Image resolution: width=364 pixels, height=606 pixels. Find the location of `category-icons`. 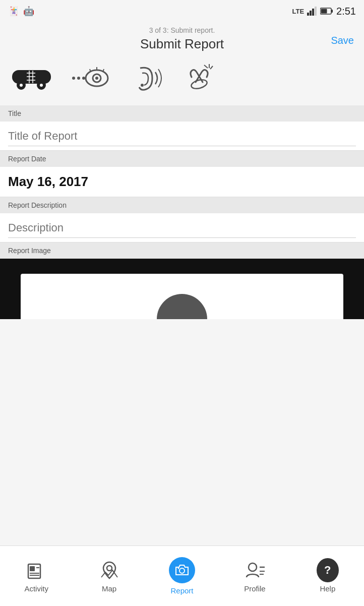

category-icons is located at coordinates (182, 82).